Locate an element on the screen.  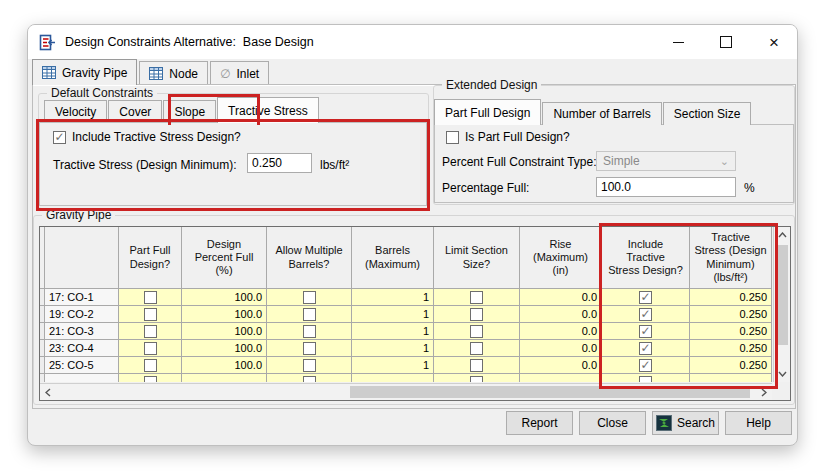
tab-inlet: ∅ Inlet is located at coordinates (240, 73).